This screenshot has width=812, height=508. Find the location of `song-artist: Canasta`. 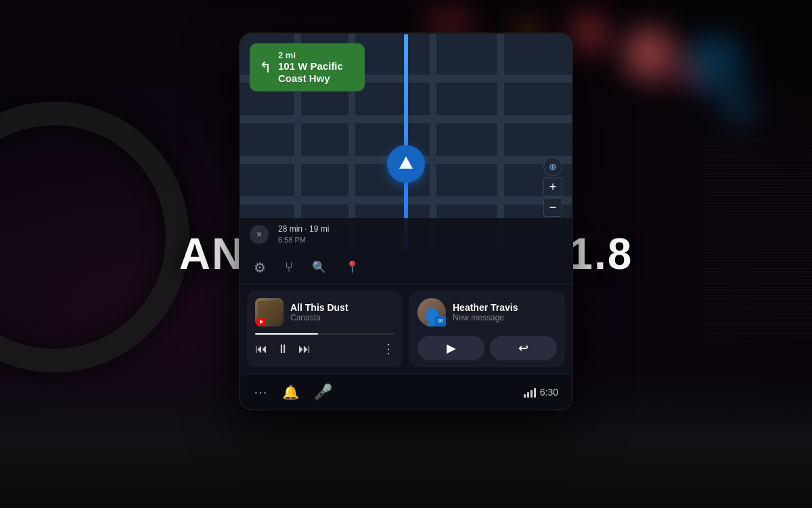

song-artist: Canasta is located at coordinates (342, 318).